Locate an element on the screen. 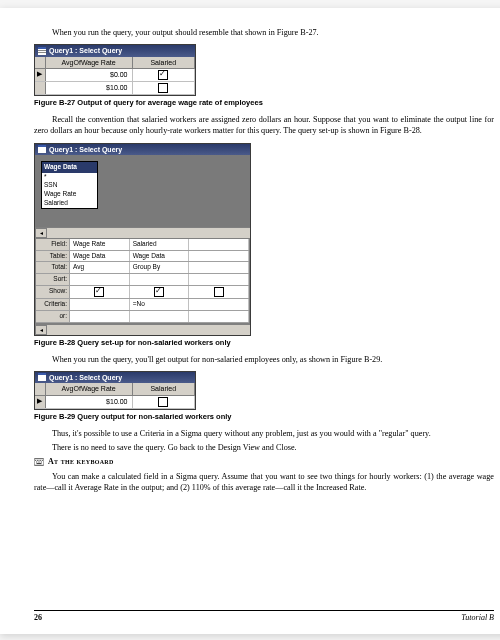  grid-row-field: Field: Wage Rate Salaried is located at coordinates (142, 245).